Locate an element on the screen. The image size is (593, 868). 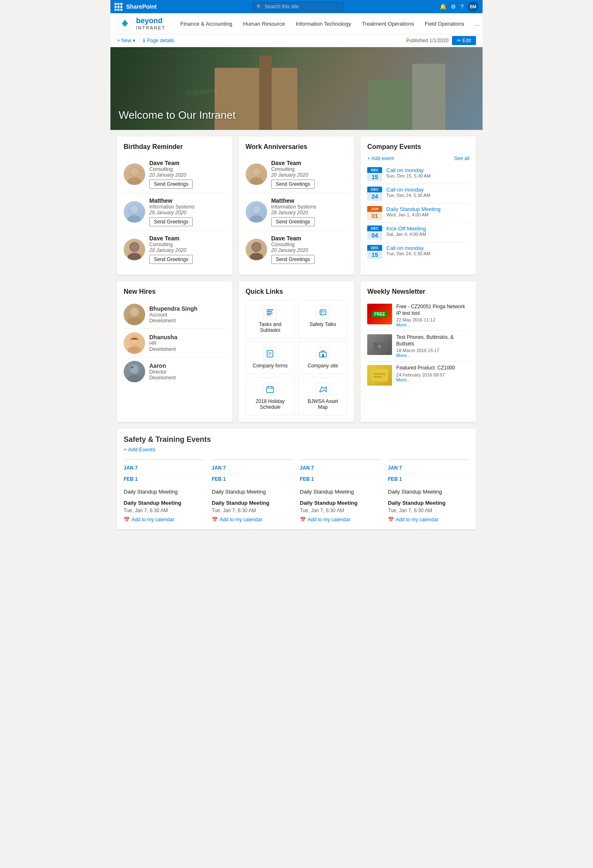
new-button: + New ▾ is located at coordinates (126, 41).